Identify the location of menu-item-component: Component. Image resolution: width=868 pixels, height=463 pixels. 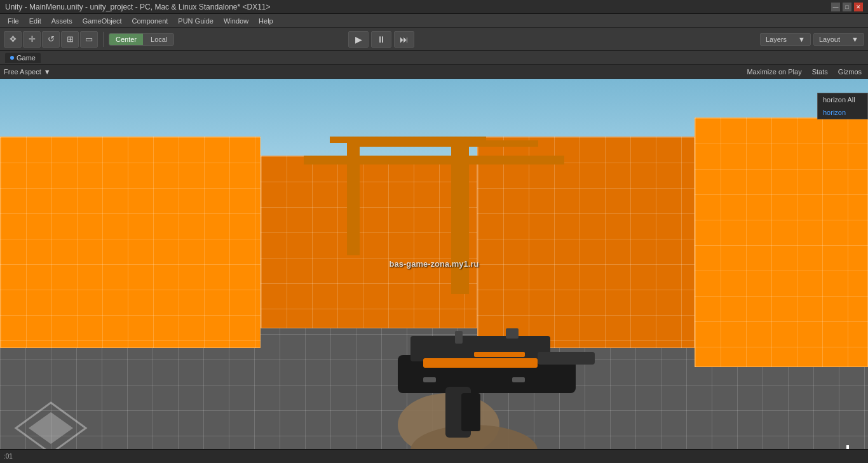
(150, 21).